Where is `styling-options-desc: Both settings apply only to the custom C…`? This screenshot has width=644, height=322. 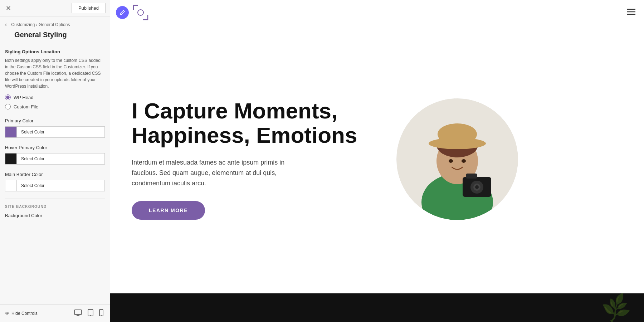
styling-options-desc: Both settings apply only to the custom C… is located at coordinates (55, 73).